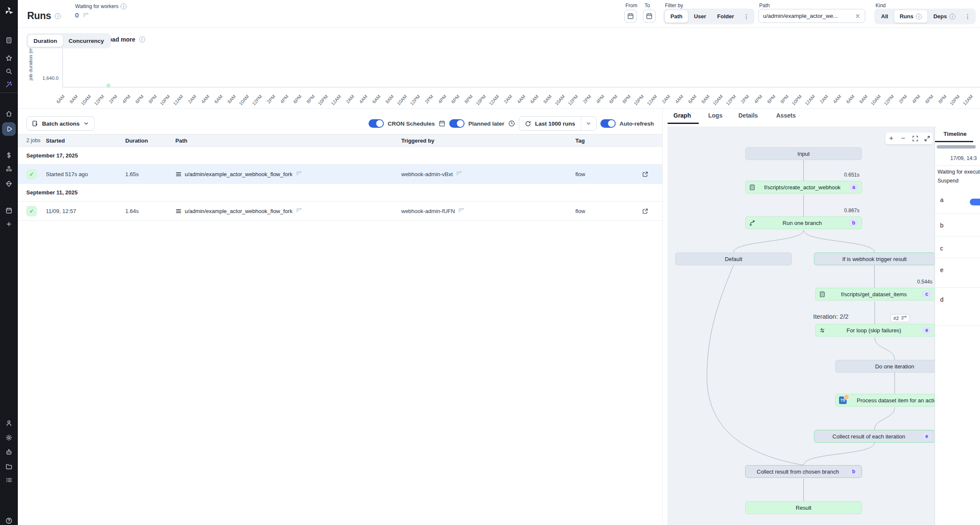 The width and height of the screenshot is (980, 525). Describe the element at coordinates (885, 400) in the screenshot. I see `flow-node-process-dataset-item: TSProcess dataset item for an action` at that location.